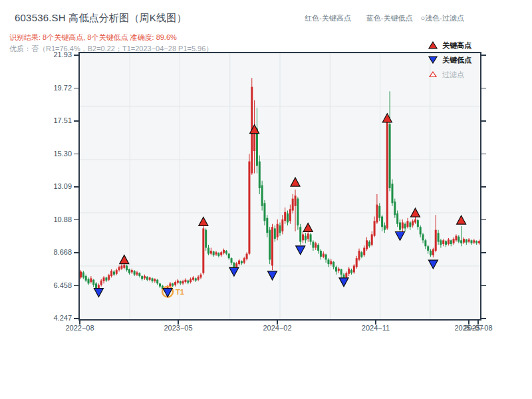  Describe the element at coordinates (55, 88) in the screenshot. I see `y-axis-label: 19.72` at that location.